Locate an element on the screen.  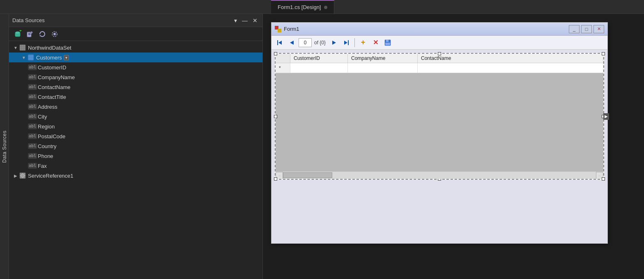
field-label-postalcode: PostalCode is located at coordinates (52, 136).